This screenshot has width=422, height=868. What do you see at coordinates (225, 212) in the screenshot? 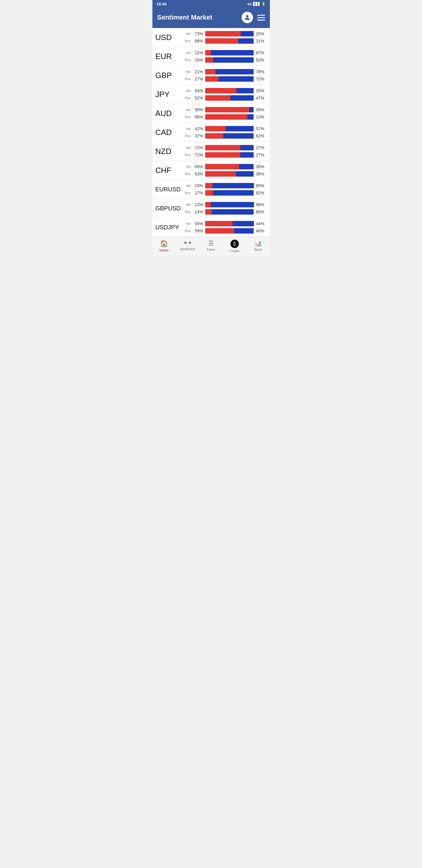
I see `pos-row: Pos 14% 85%` at bounding box center [225, 212].